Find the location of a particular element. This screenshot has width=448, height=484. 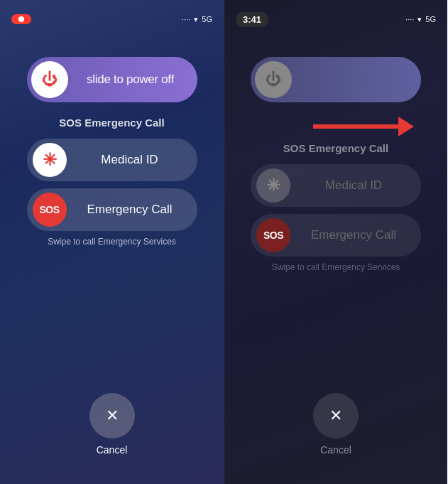

right-sos-title: SOS Emergency Call is located at coordinates (336, 148).